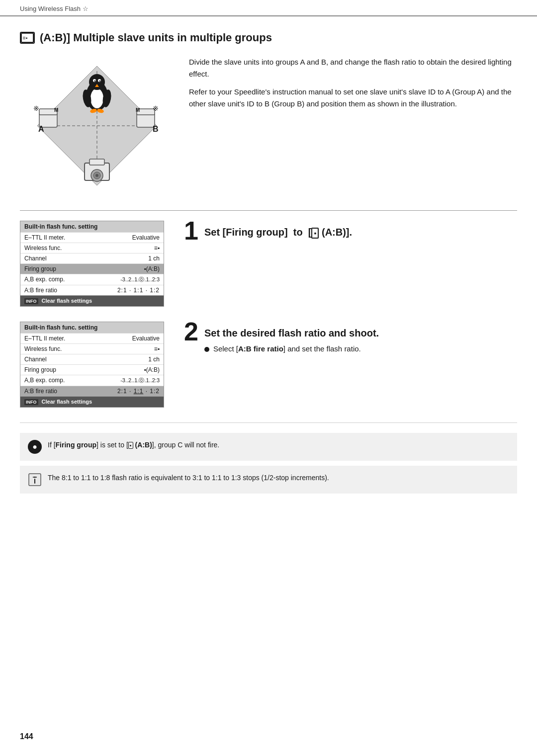 This screenshot has height=756, width=537. What do you see at coordinates (268, 447) in the screenshot?
I see `note-warning: ● If [Firing group] is set to [▪ (A:B)],…` at bounding box center [268, 447].